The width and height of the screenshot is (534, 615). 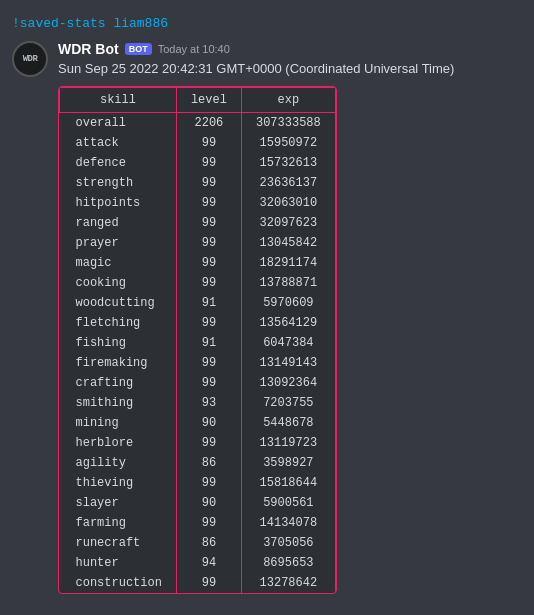 I want to click on level-cell: 2206, so click(x=208, y=124).